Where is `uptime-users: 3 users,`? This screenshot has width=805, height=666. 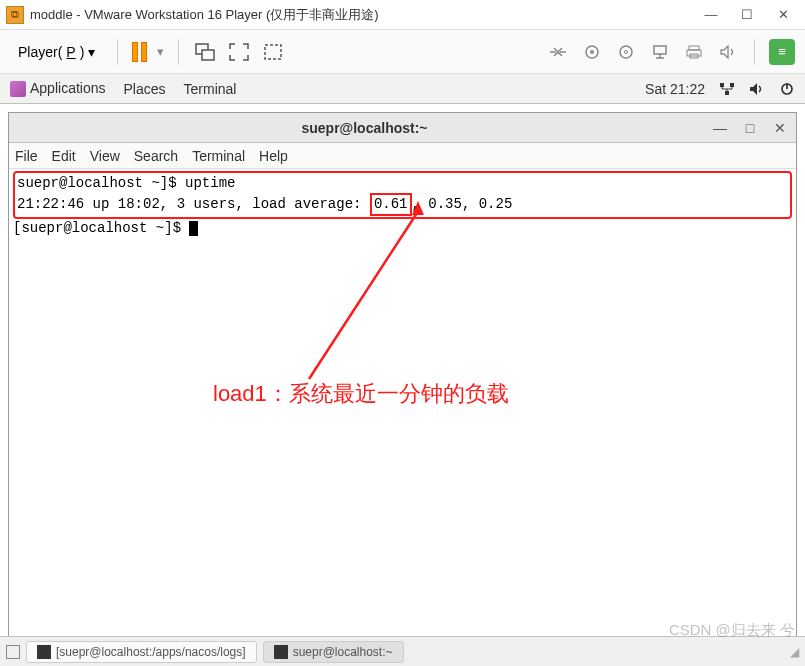 uptime-users: 3 users, is located at coordinates (206, 204).